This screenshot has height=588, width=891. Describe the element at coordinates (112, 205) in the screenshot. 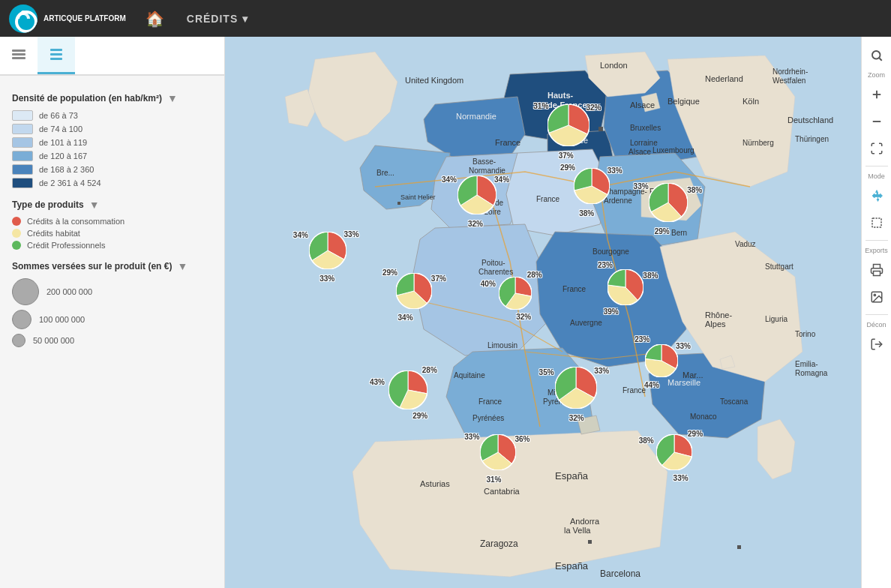

I see `product-title: Type de produits ▼` at that location.